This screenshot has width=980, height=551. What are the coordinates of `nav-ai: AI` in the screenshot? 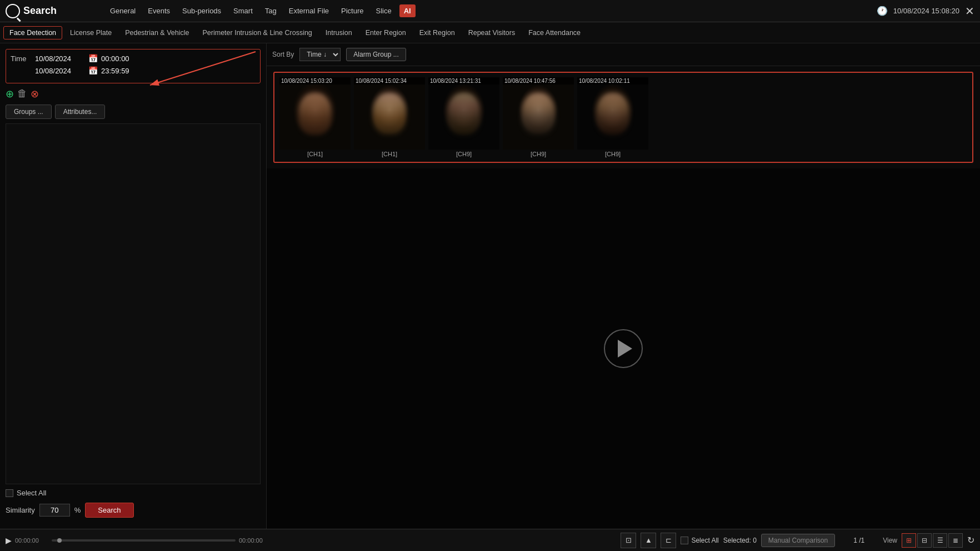 It's located at (408, 11).